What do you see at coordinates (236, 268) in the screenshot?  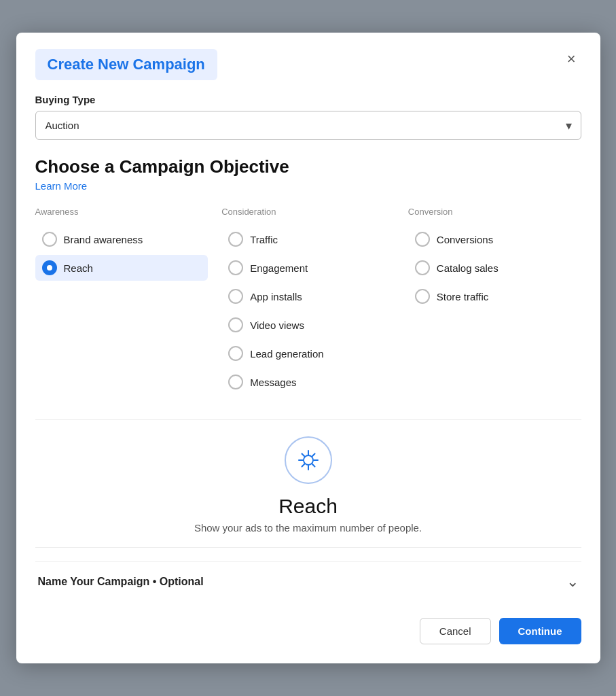 I see `engagement-radio` at bounding box center [236, 268].